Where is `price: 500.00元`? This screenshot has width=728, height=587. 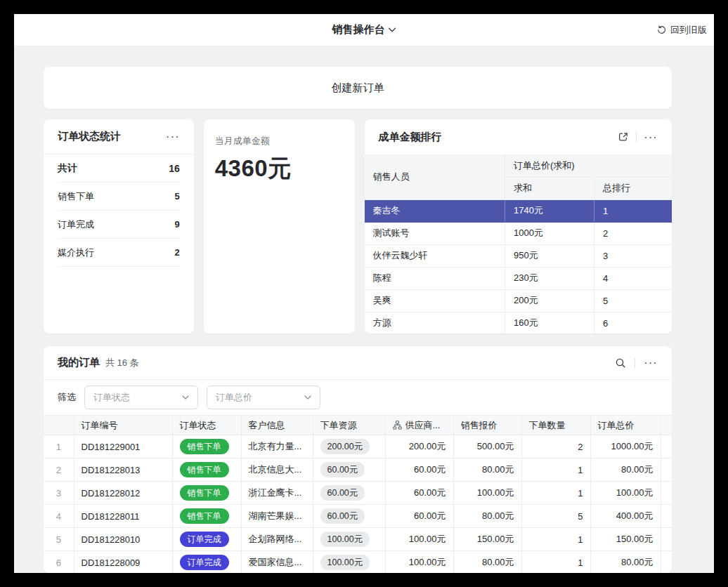 price: 500.00元 is located at coordinates (488, 447).